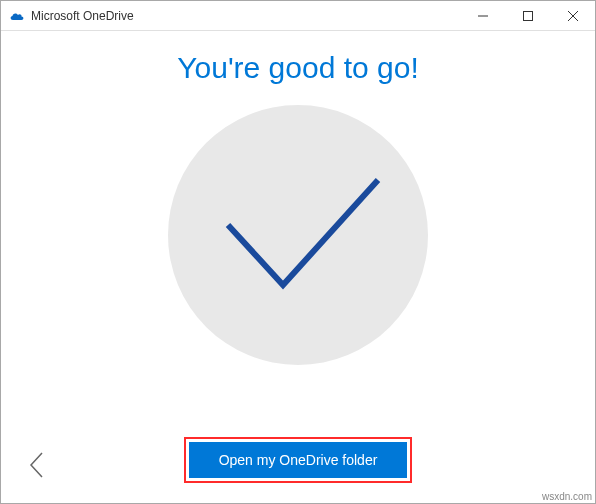 The image size is (596, 504). Describe the element at coordinates (482, 16) in the screenshot. I see `minimize-button` at that location.